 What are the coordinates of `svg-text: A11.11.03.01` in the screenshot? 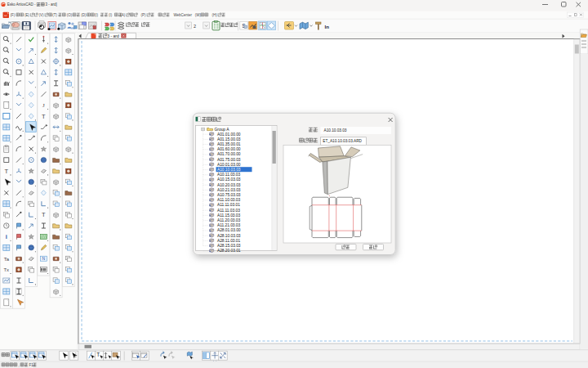 It's located at (229, 204).